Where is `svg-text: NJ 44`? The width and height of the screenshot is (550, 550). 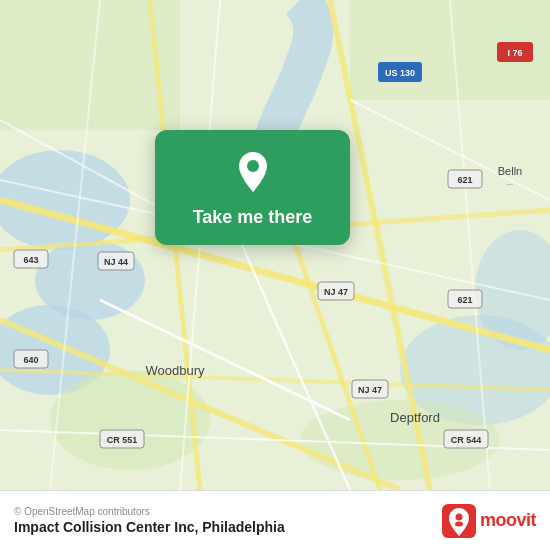 svg-text: NJ 44 is located at coordinates (116, 262).